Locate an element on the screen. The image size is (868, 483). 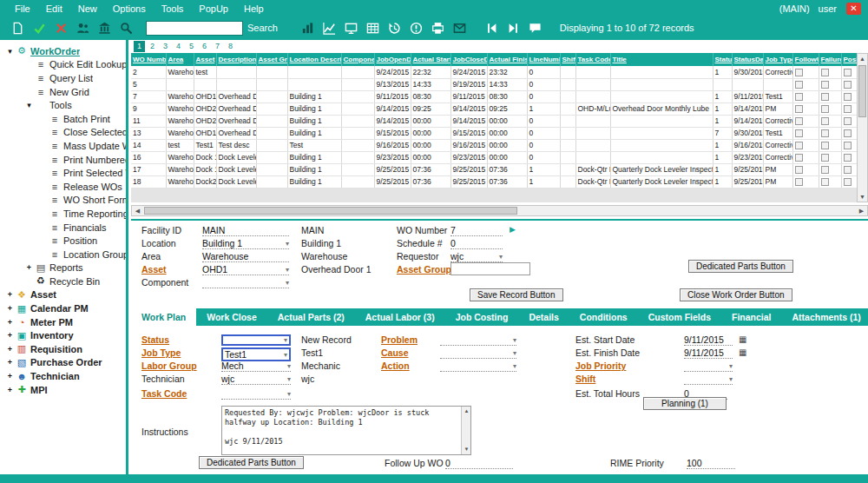
col-header-followup: FollowUp is located at coordinates (806, 59).